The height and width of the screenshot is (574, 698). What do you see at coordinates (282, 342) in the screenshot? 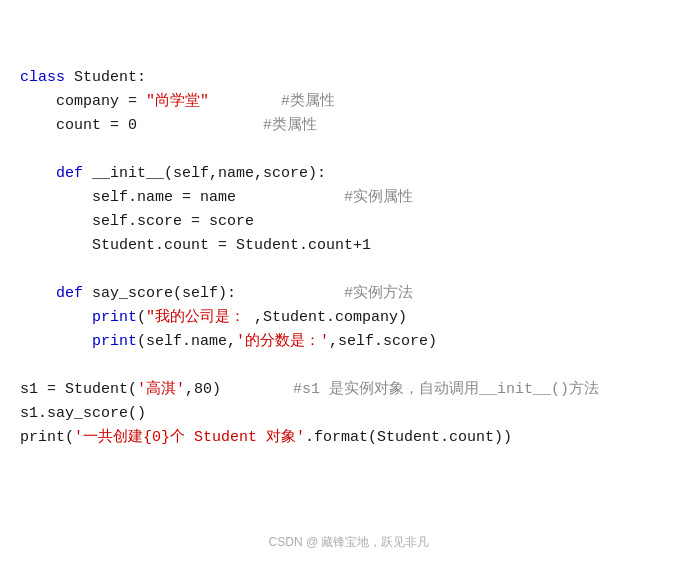
I see `code-token-str: '的分数是：'` at bounding box center [282, 342].